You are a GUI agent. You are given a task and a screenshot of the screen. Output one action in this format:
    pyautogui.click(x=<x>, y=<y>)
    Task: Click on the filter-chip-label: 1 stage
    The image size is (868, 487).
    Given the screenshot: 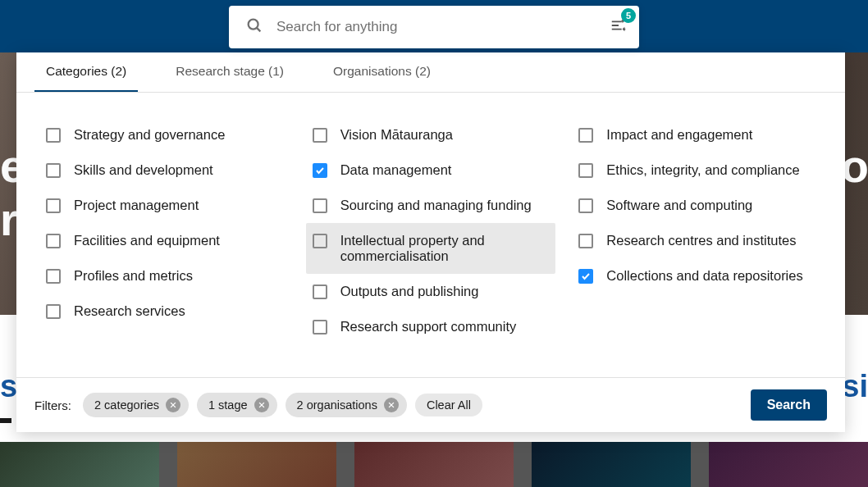 What is the action you would take?
    pyautogui.click(x=228, y=405)
    